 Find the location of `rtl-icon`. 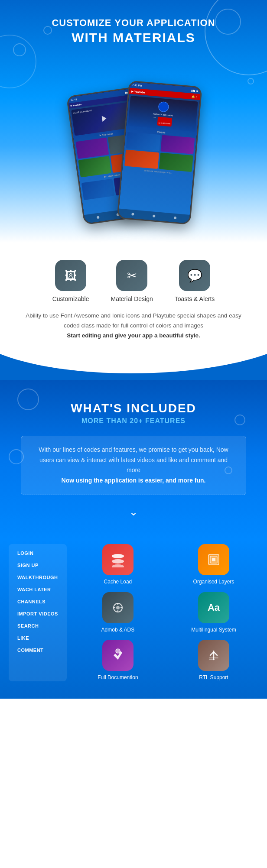

rtl-icon is located at coordinates (214, 655).